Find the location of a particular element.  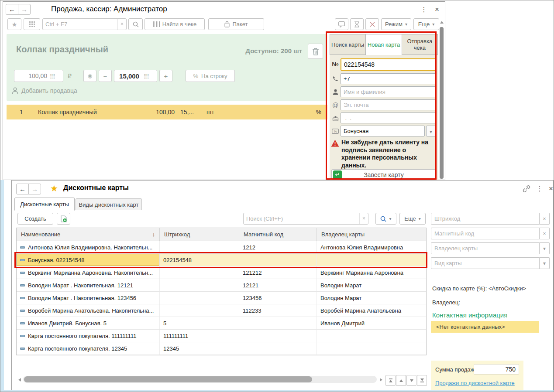

table-row: Антонова Юлия Владимировна. Накопительн.… is located at coordinates (221, 248).